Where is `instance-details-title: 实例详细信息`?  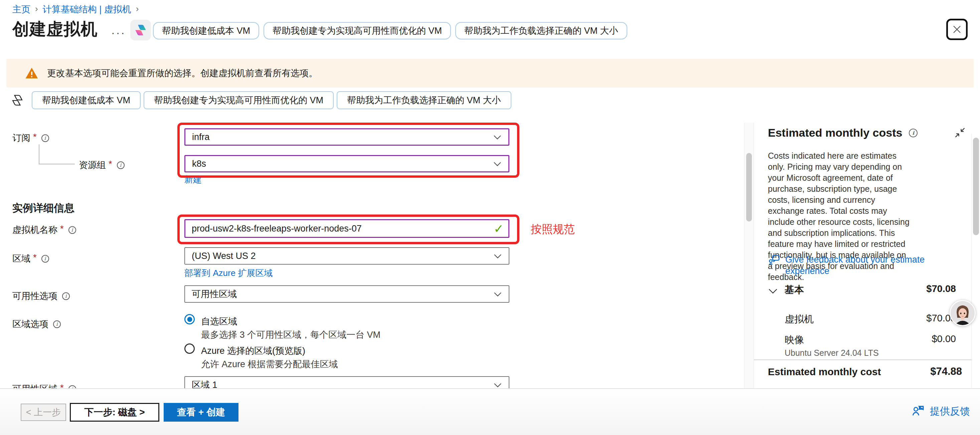 instance-details-title: 实例详细信息 is located at coordinates (43, 208).